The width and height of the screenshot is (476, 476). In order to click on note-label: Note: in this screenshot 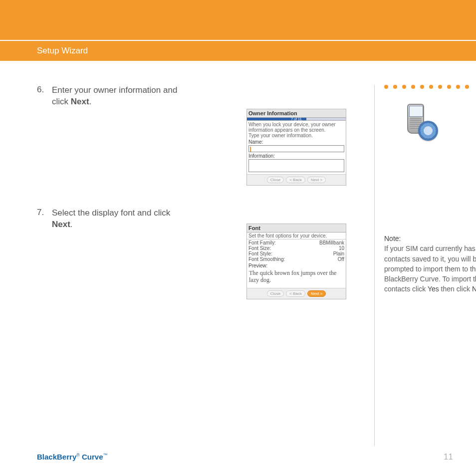, I will do `click(392, 238)`.